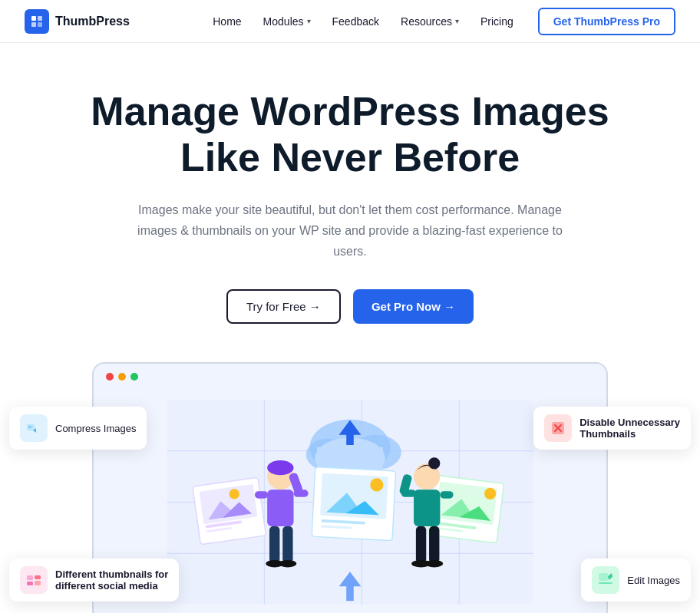 Image resolution: width=700 pixels, height=613 pixels. What do you see at coordinates (37, 21) in the screenshot?
I see `logo-icon` at bounding box center [37, 21].